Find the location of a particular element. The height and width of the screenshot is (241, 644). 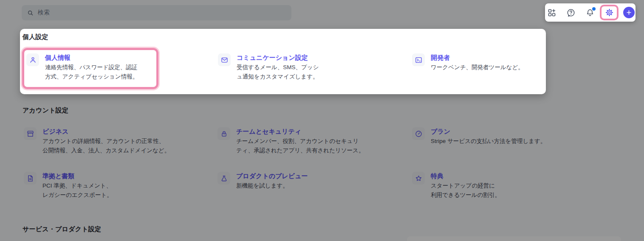

toolbar is located at coordinates (590, 13).